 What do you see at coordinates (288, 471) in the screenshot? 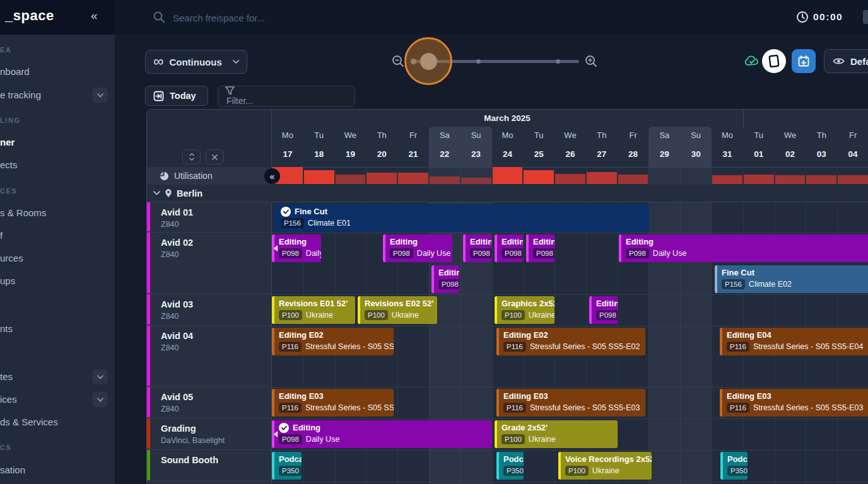
I see `block-detail-row: P350` at bounding box center [288, 471].